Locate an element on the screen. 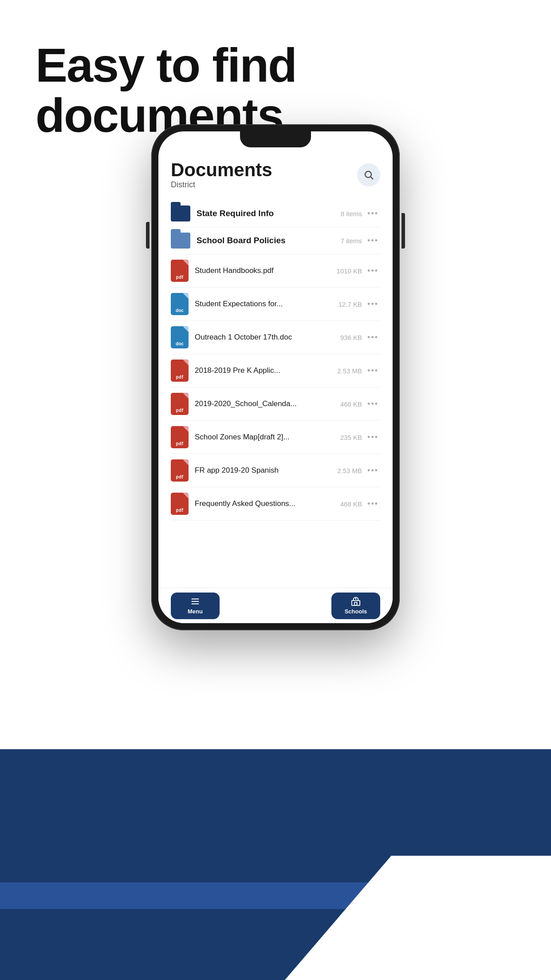  bottom-nav: Menu Schools is located at coordinates (276, 605).